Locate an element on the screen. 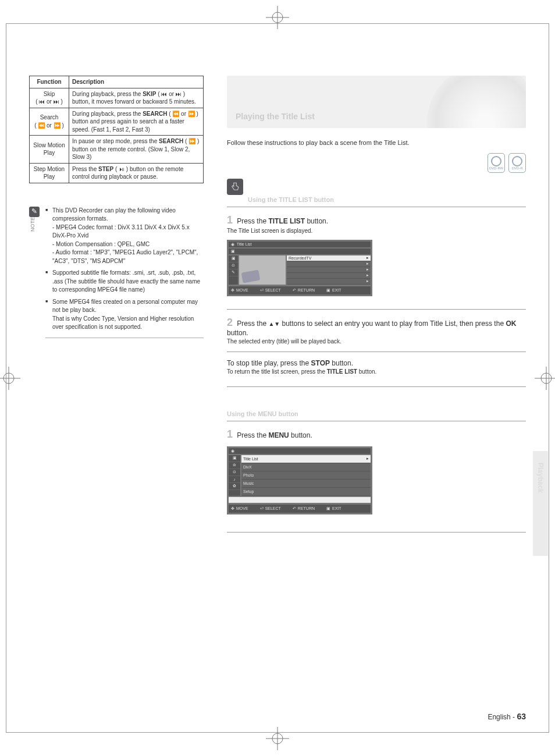 The image size is (555, 756). registration-mark-bottom is located at coordinates (278, 739).